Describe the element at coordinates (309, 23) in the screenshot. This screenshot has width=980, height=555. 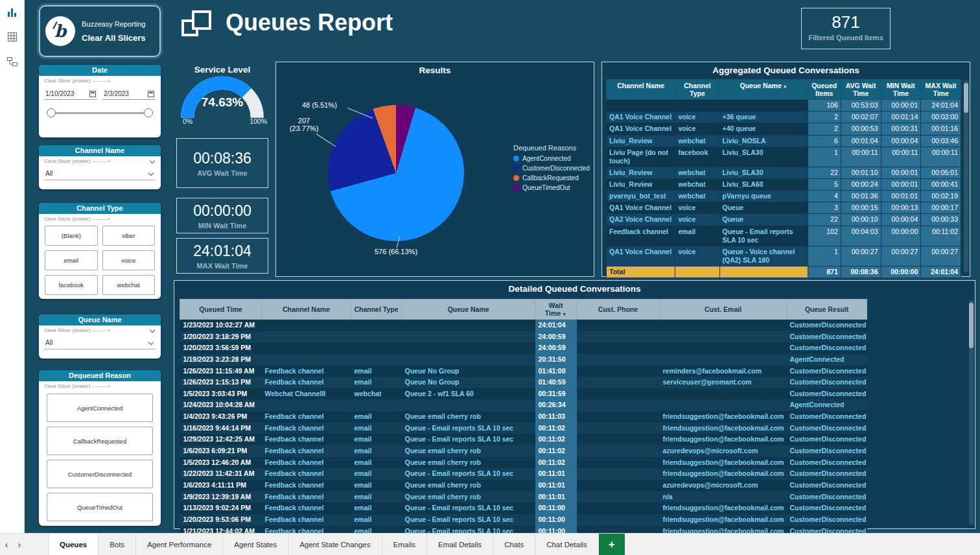
I see `page-title: Queues Report` at that location.